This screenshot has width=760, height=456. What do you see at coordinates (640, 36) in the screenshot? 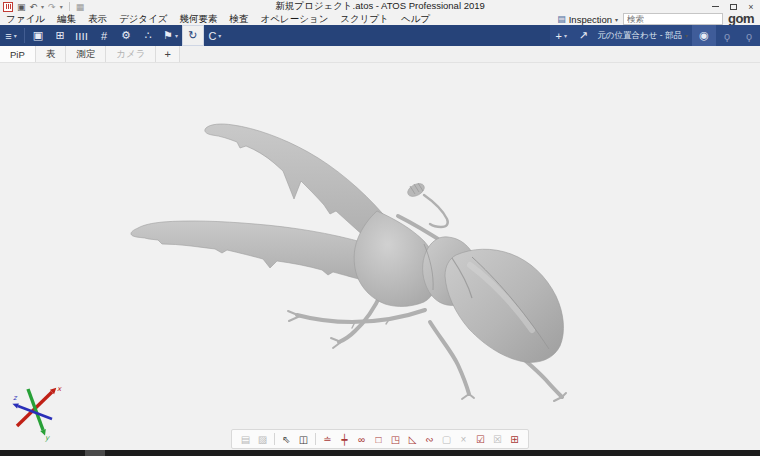
I see `alignment-selector: 元の位置合わせ - 部品` at bounding box center [640, 36].